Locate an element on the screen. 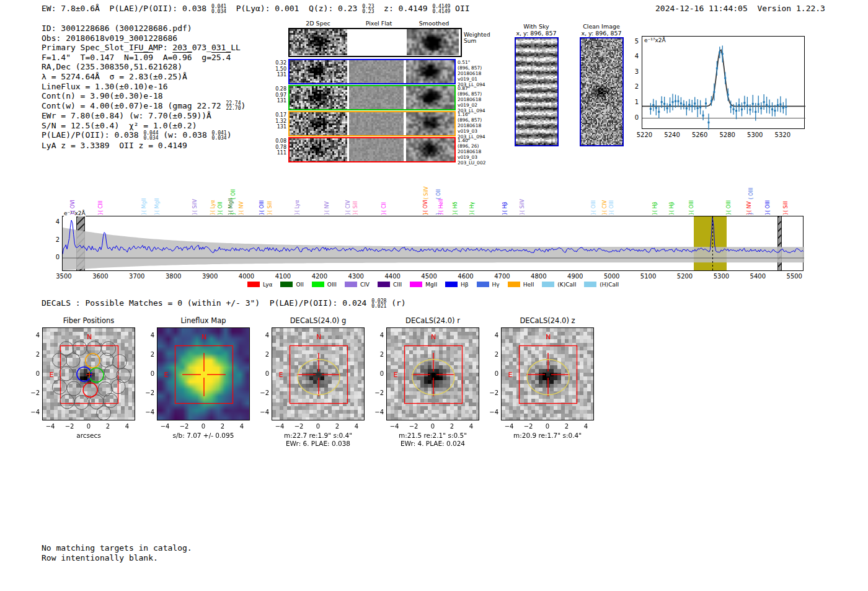  legend-entry-(k)caii: (K)CaII is located at coordinates (559, 285).